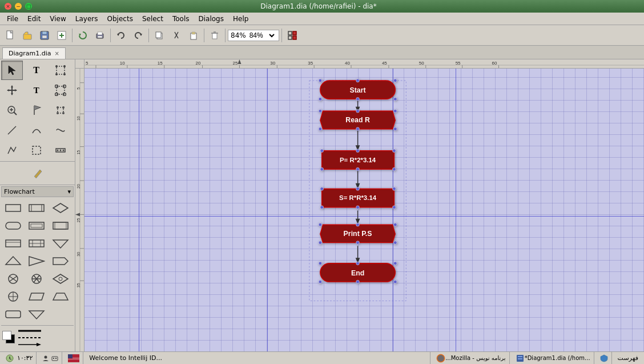 Image resolution: width=644 pixels, height=364 pixels. What do you see at coordinates (153, 19) in the screenshot?
I see `menu-item-select: Select` at bounding box center [153, 19].